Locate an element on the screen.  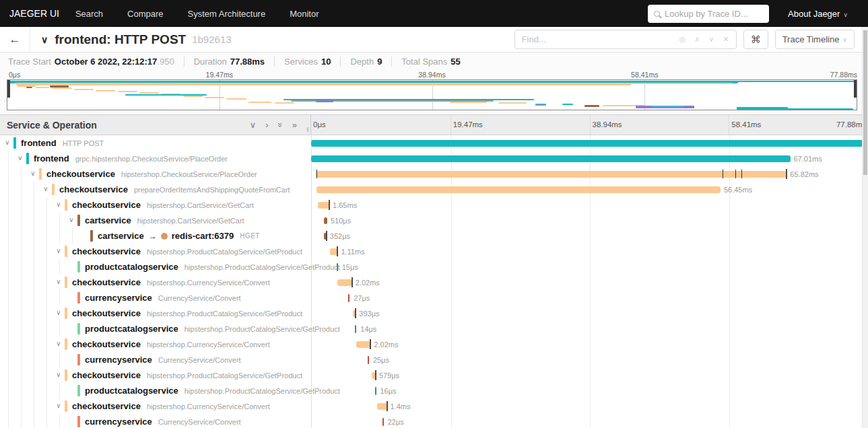
span-timeline-cell is located at coordinates (590, 143).